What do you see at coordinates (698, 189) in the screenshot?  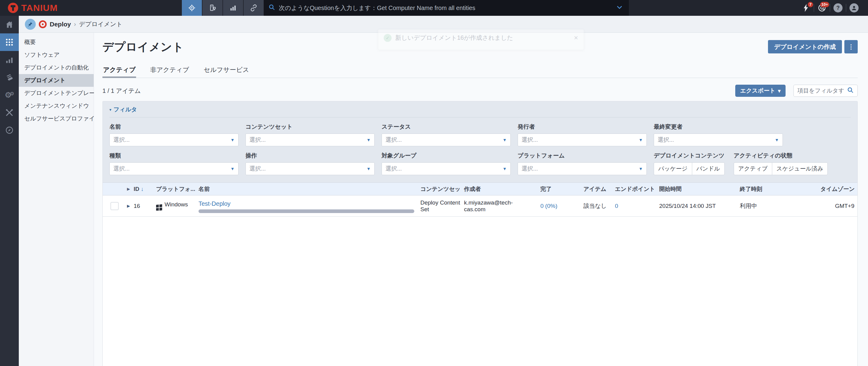 I see `col-header-start-time: 開始時間` at bounding box center [698, 189].